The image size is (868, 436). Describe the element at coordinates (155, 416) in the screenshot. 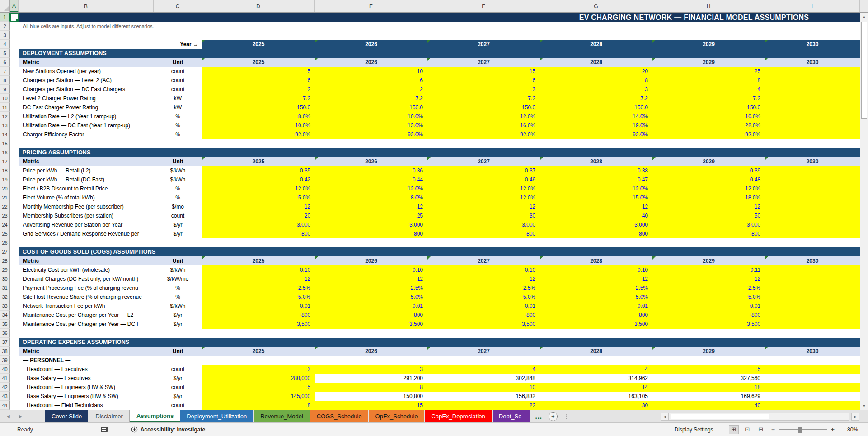

I see `sheet-tab-assumptions: Assumptions` at that location.